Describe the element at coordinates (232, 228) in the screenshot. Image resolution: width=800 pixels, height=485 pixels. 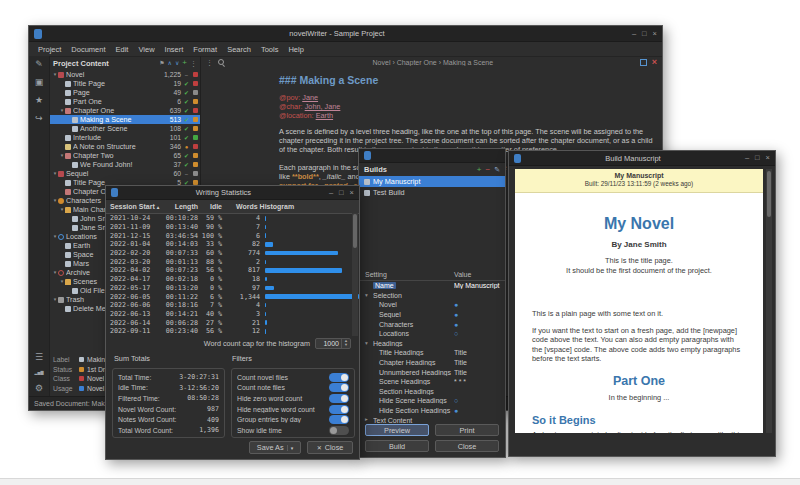
I see `stats-row: 2021-11-0900:13:4090 %7` at that location.